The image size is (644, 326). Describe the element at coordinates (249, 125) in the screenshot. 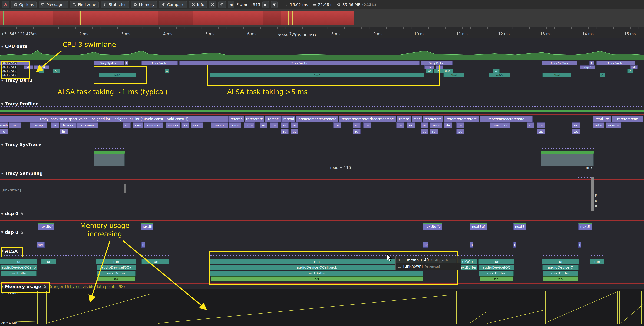

I see `profiler-zone: _nre` at that location.